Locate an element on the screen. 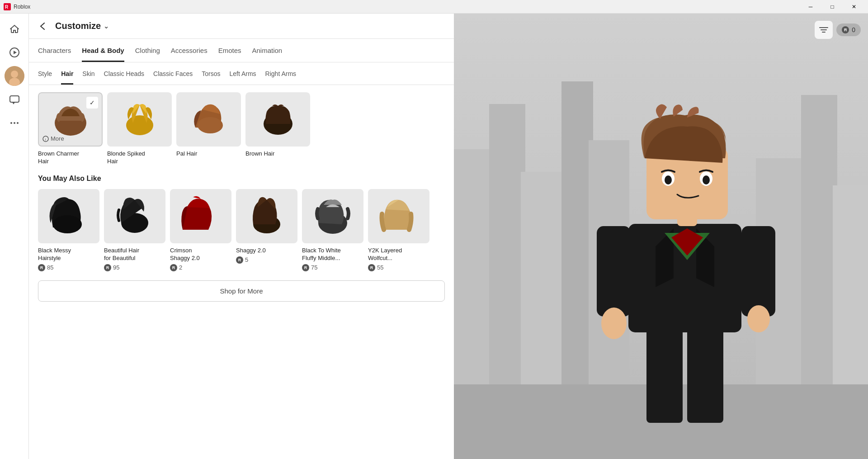 This screenshot has width=868, height=459. sidebar-chat is located at coordinates (14, 99).